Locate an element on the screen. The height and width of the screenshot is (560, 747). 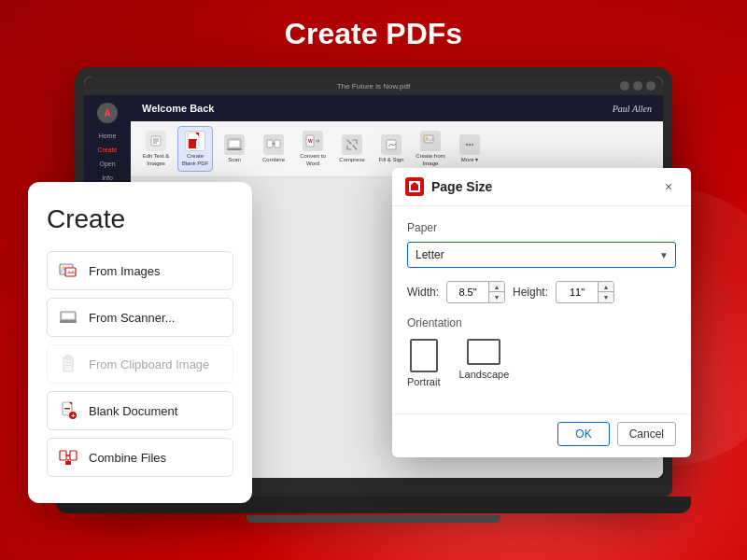
toolbar-scan-btn: Scan is located at coordinates (234, 149).